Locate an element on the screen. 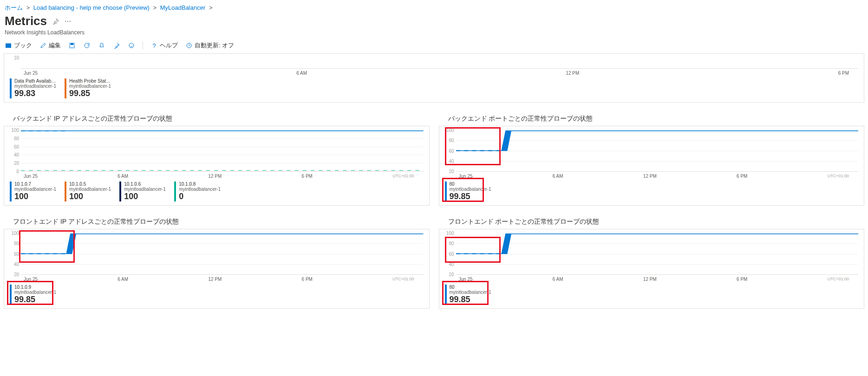  legend-value: 99.83 is located at coordinates (35, 94).